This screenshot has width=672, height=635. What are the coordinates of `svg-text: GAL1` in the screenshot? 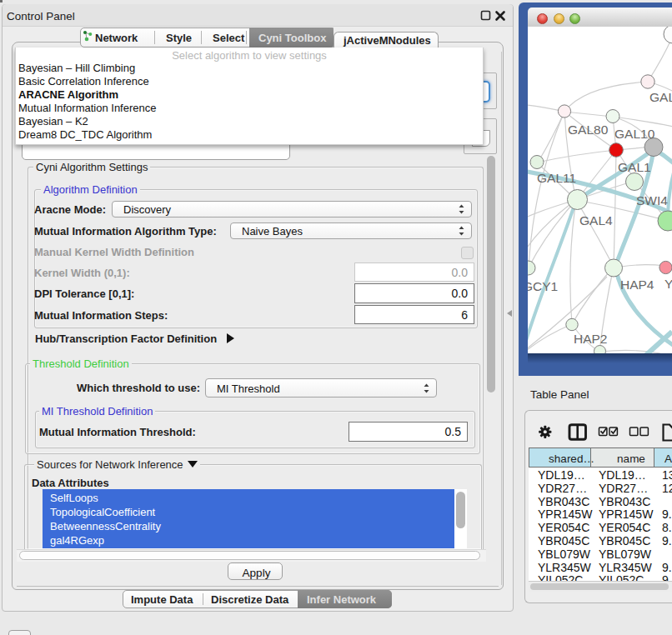 It's located at (634, 167).